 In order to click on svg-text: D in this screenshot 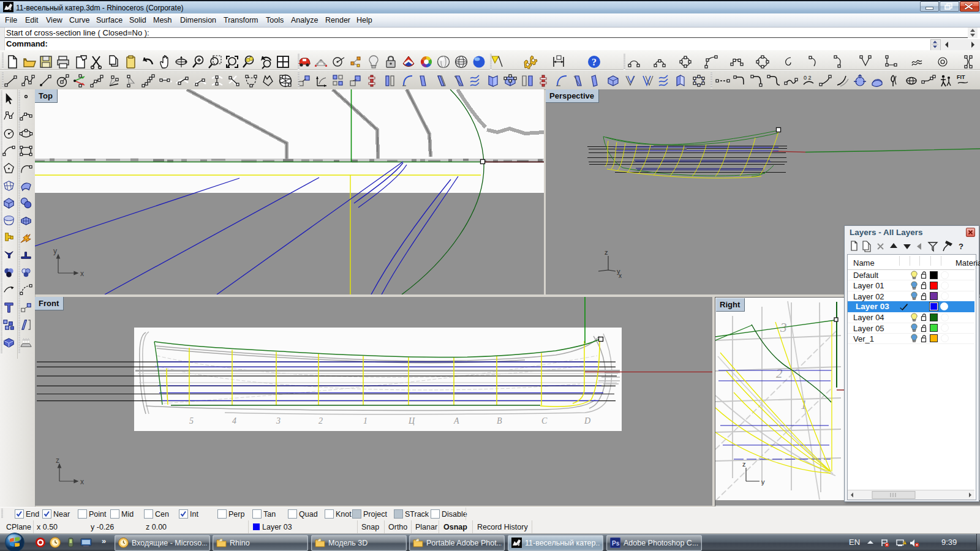, I will do `click(587, 421)`.